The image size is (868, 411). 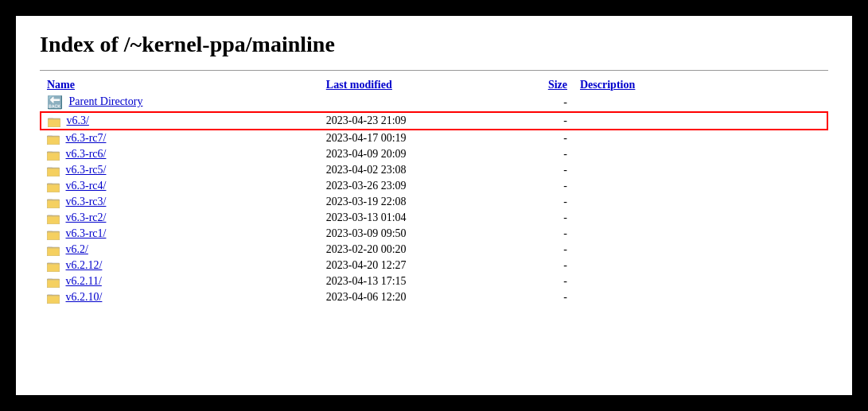 What do you see at coordinates (180, 250) in the screenshot?
I see `entry-name-cell: v6.2/` at bounding box center [180, 250].